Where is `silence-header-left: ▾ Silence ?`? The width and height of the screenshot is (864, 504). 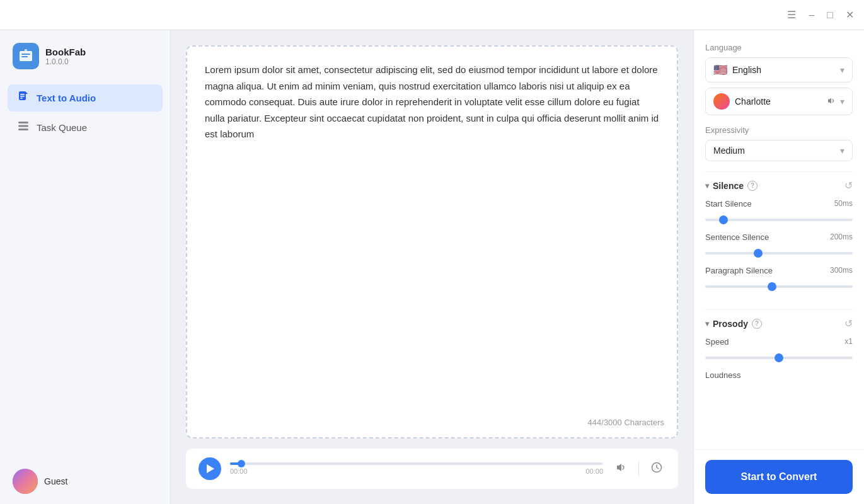 silence-header-left: ▾ Silence ? is located at coordinates (731, 186).